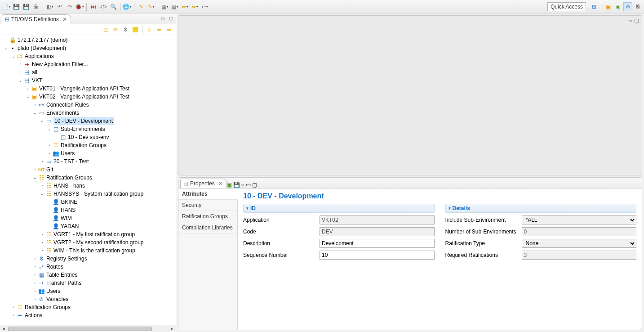 This screenshot has width=644, height=332. Describe the element at coordinates (89, 129) in the screenshot. I see `tree-sub-env: ⌄◫Sub-Environments` at that location.